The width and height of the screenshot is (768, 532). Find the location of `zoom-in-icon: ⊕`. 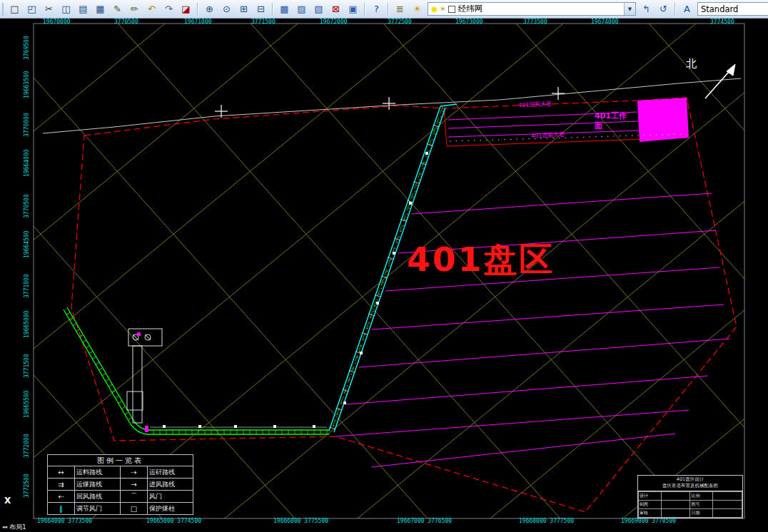

zoom-in-icon: ⊕ is located at coordinates (210, 9).